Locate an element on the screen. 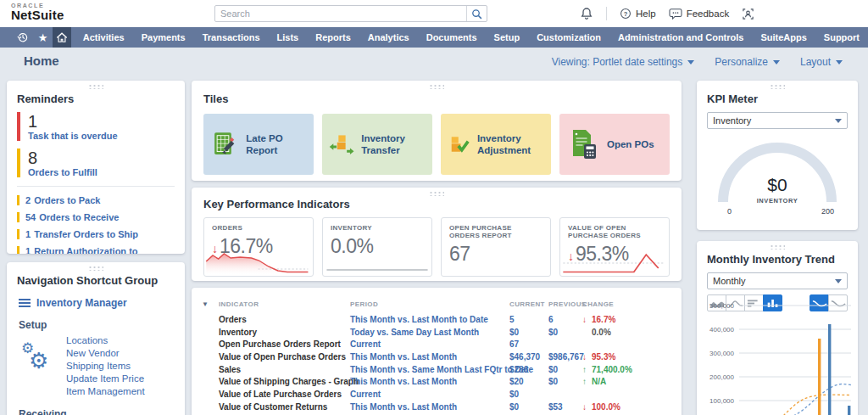  table-row: OrdersThis Month vs. Last Month to Date5… is located at coordinates (437, 319).